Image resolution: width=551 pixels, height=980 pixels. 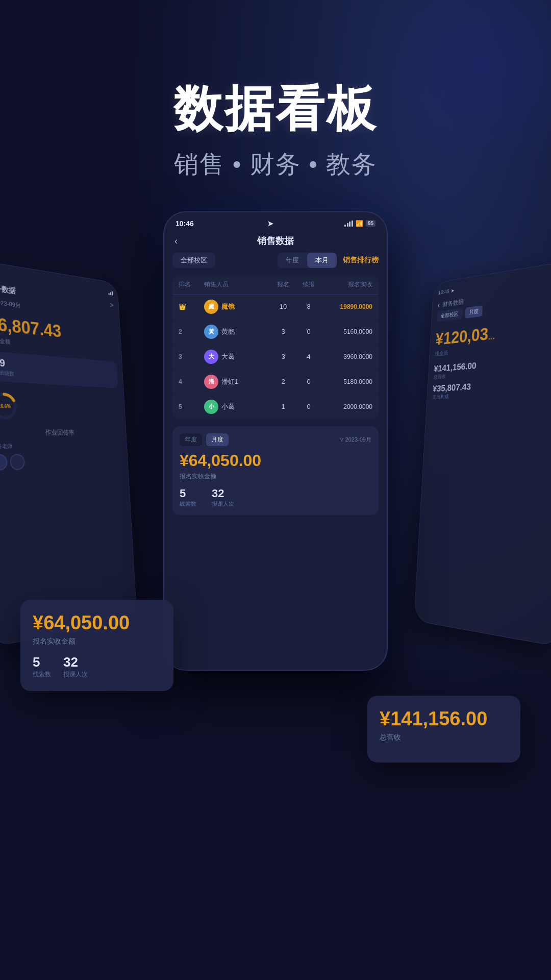 I want to click on right-time: 10:46, so click(x=444, y=292).